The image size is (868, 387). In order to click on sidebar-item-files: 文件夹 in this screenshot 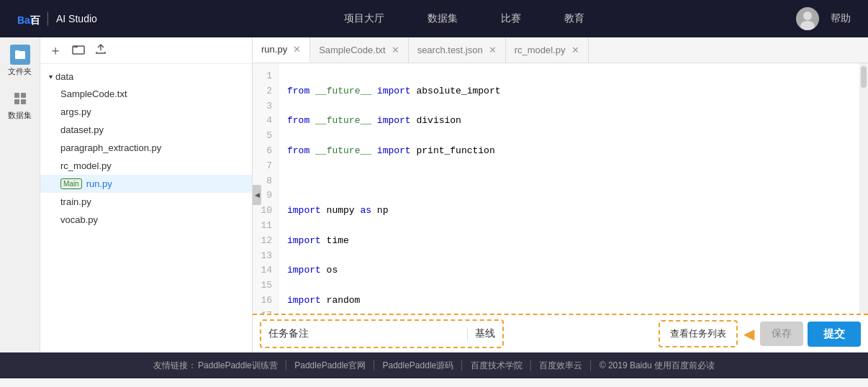, I will do `click(20, 60)`.